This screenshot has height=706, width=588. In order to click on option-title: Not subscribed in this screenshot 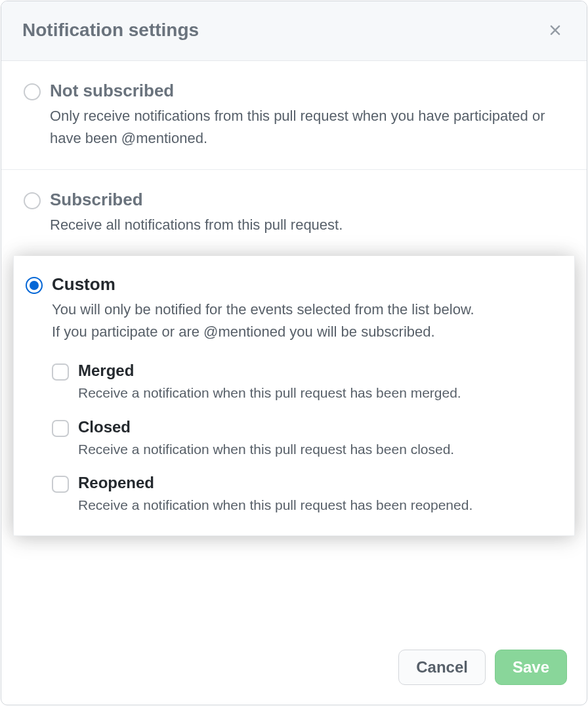, I will do `click(307, 91)`.